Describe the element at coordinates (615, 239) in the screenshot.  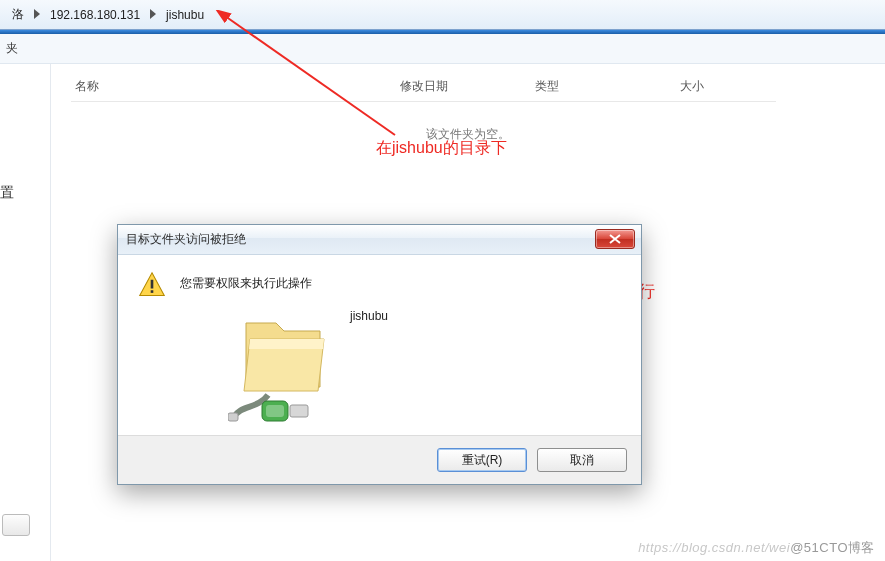
I see `close-icon` at that location.